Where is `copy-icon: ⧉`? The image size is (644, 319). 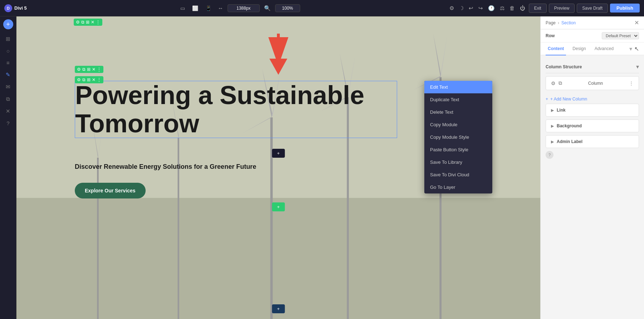 copy-icon: ⧉ is located at coordinates (8, 99).